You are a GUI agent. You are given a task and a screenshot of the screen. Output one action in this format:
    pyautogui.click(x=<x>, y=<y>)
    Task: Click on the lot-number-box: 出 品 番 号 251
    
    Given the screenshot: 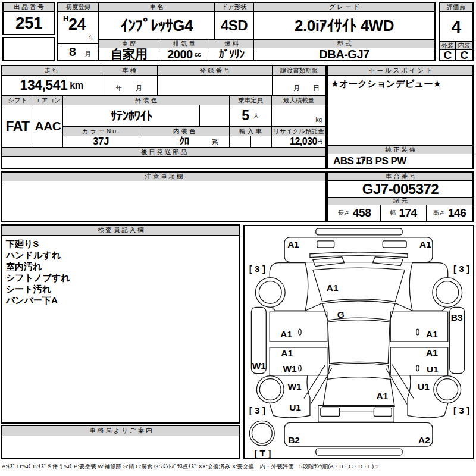 What is the action you would take?
    pyautogui.click(x=29, y=18)
    